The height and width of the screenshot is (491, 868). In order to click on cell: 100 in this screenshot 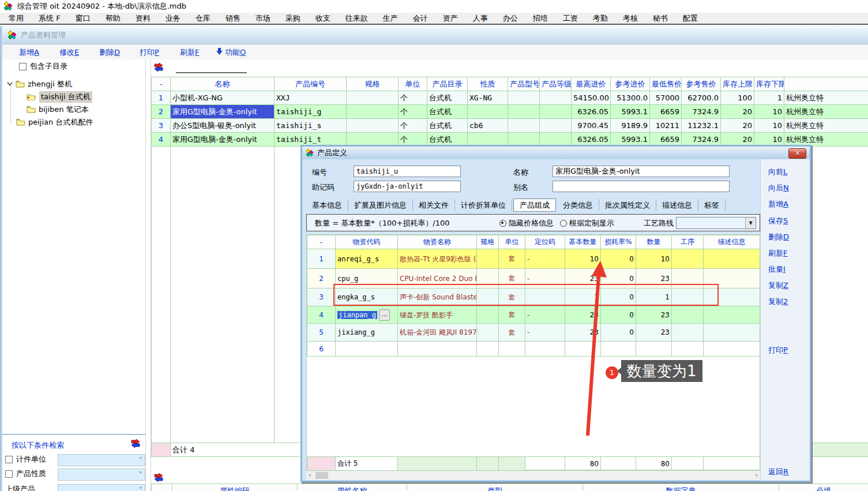, I will do `click(738, 98)`.